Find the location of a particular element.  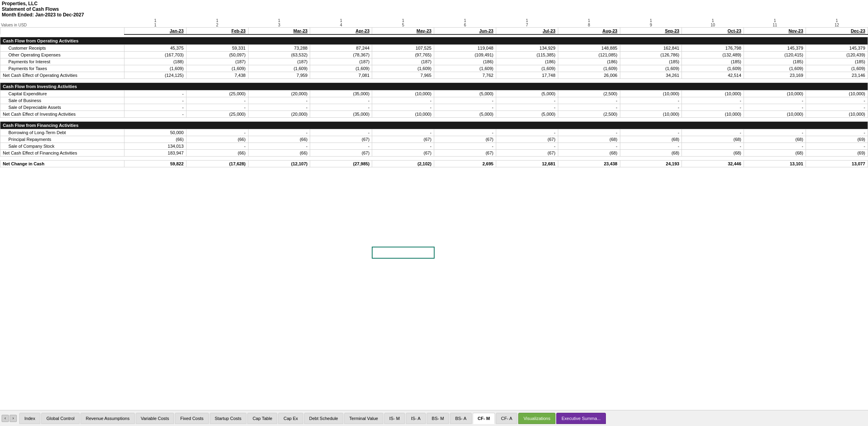

net-financing-jan: 183,947 is located at coordinates (155, 153).